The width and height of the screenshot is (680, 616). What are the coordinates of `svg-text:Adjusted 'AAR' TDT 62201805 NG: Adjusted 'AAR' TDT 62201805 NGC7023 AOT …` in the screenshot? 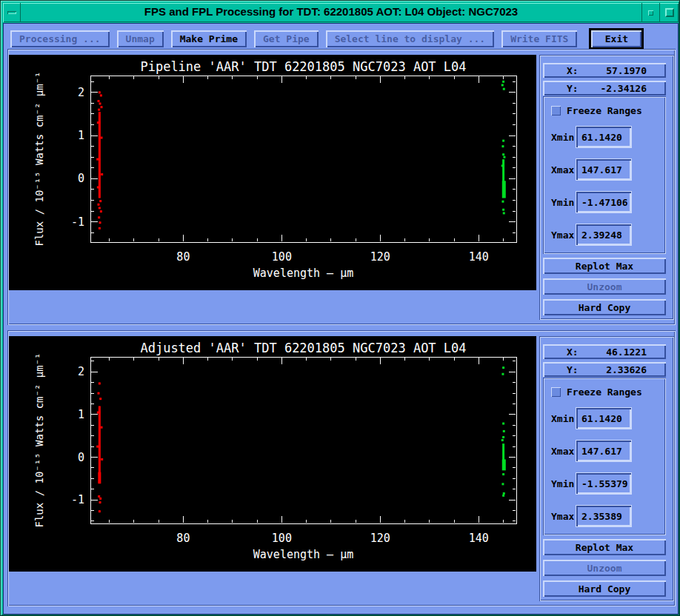 It's located at (303, 348).